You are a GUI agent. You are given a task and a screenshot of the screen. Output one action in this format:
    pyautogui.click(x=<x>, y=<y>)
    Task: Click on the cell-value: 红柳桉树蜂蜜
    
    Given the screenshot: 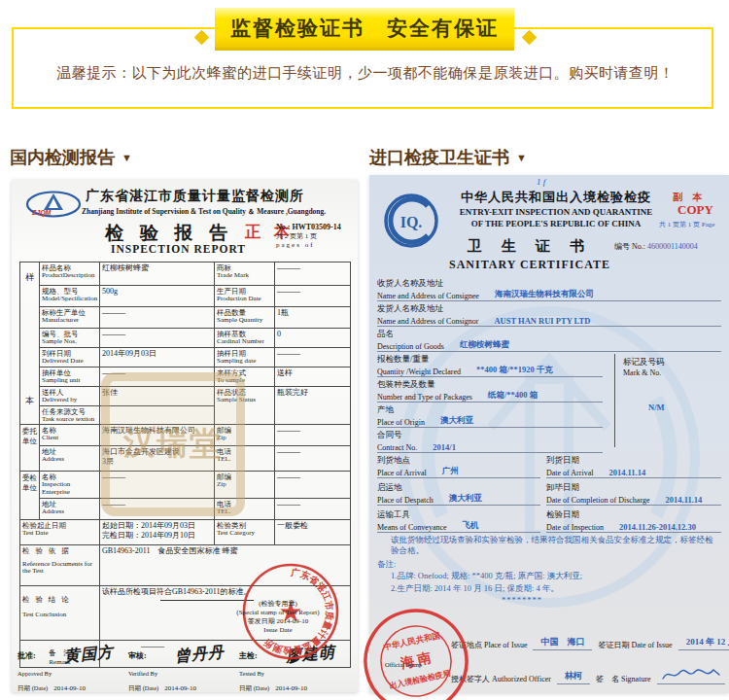 What is the action you would take?
    pyautogui.click(x=157, y=268)
    